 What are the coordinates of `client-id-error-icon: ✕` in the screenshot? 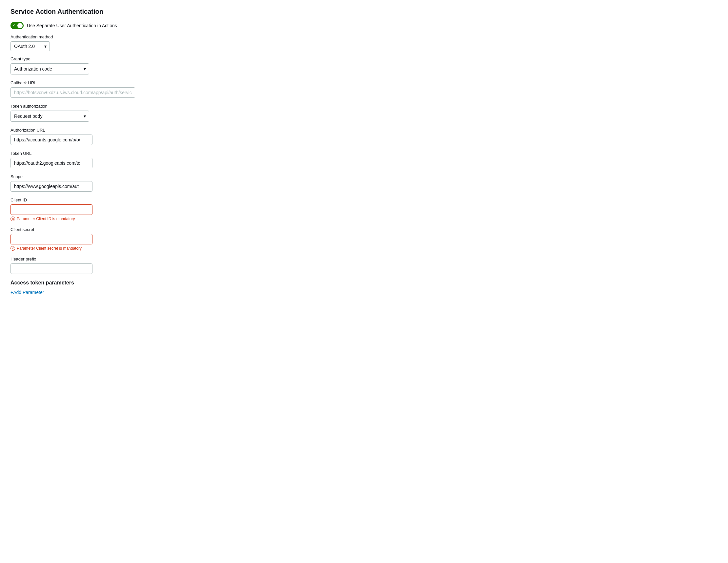 It's located at (13, 219).